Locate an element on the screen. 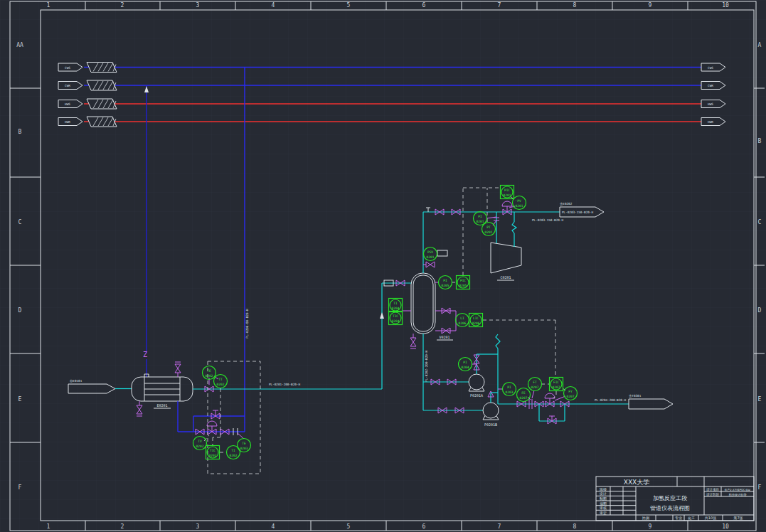  svg-text: 第7张 is located at coordinates (738, 518).